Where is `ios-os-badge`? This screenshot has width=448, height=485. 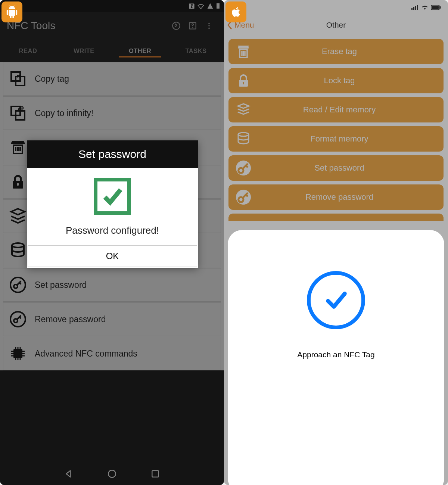 ios-os-badge is located at coordinates (236, 12).